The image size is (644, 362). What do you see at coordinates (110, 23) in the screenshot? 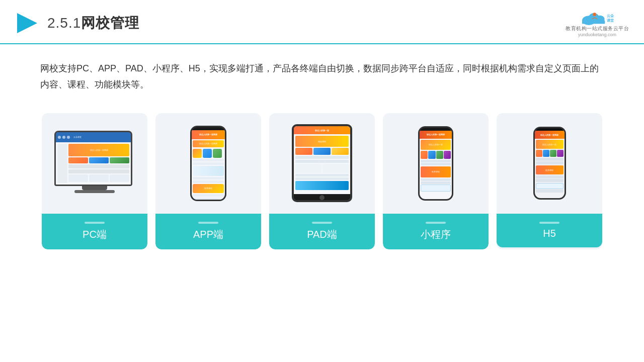
I see `title-text: 网校管理` at bounding box center [110, 23].